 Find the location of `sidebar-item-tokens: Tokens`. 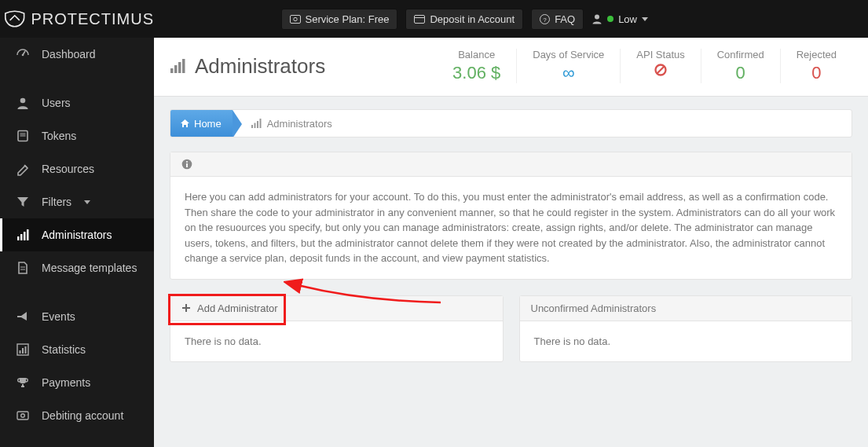

sidebar-item-tokens: Tokens is located at coordinates (77, 136).